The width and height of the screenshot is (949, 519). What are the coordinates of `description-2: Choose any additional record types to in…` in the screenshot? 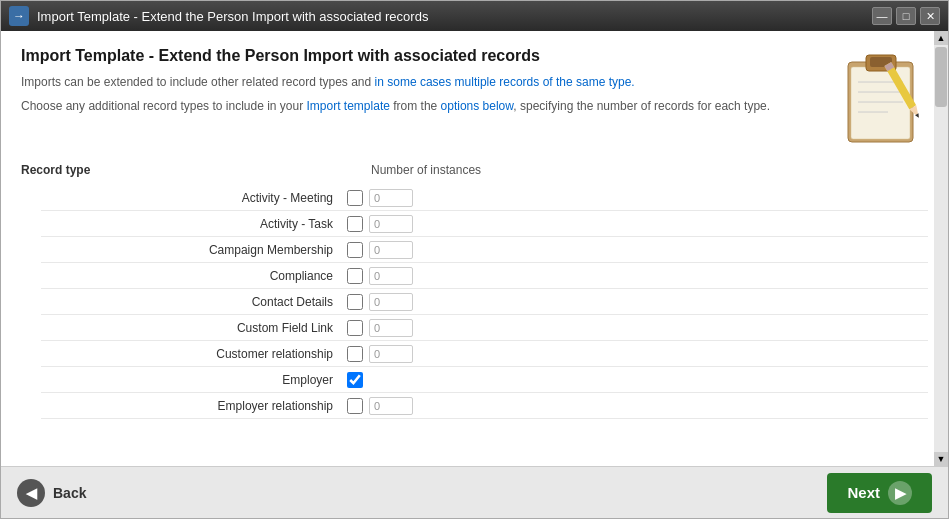 It's located at (420, 106).